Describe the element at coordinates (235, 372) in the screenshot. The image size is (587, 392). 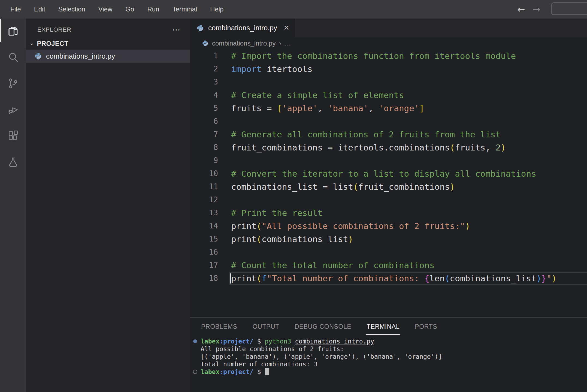
I see `terminal-text: labex:project/ $` at that location.